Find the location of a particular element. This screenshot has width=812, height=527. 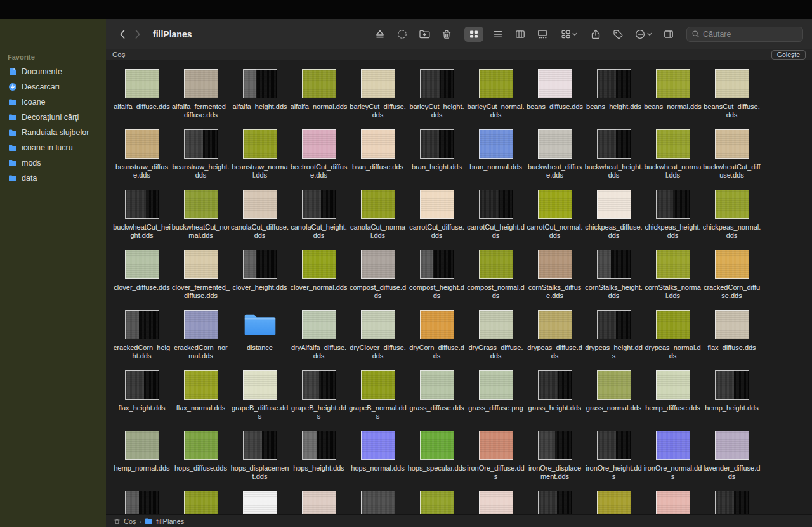

file-item: buckwheat_normal.dds is located at coordinates (672, 160).